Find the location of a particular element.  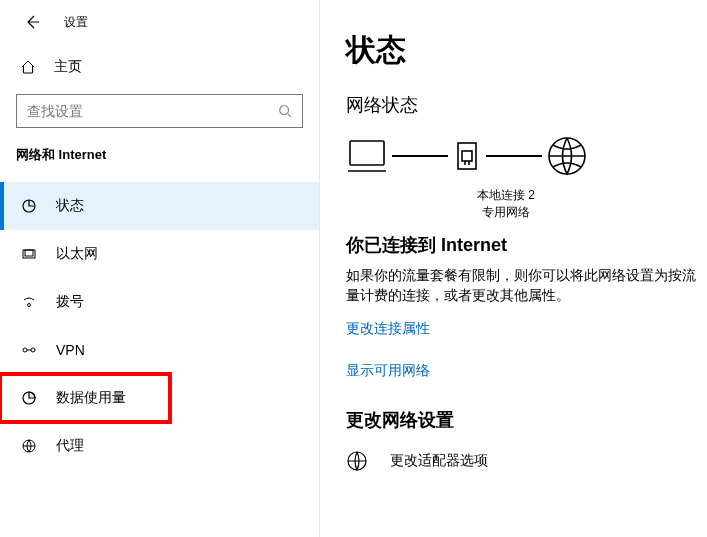

nav-label: 代理 is located at coordinates (70, 446).